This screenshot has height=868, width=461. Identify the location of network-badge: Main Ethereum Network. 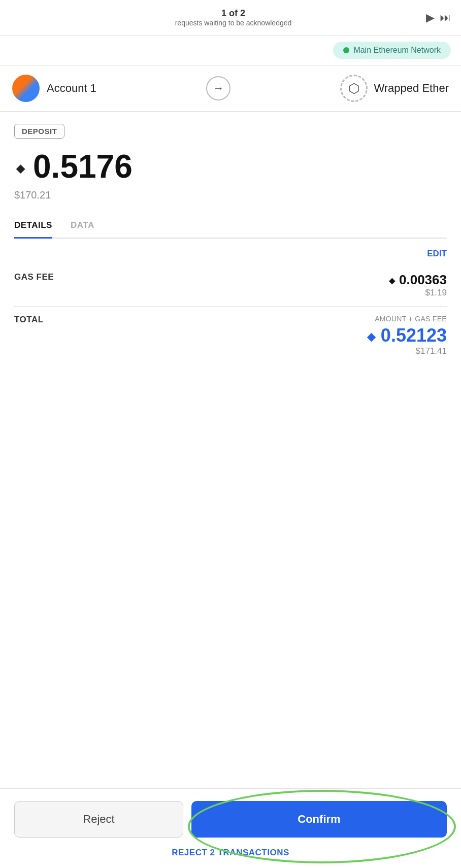
(392, 50).